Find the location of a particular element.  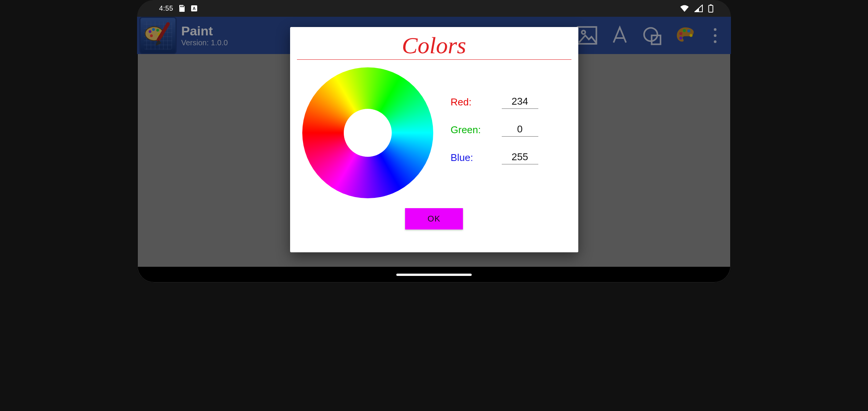

red-label: Red: is located at coordinates (474, 102).